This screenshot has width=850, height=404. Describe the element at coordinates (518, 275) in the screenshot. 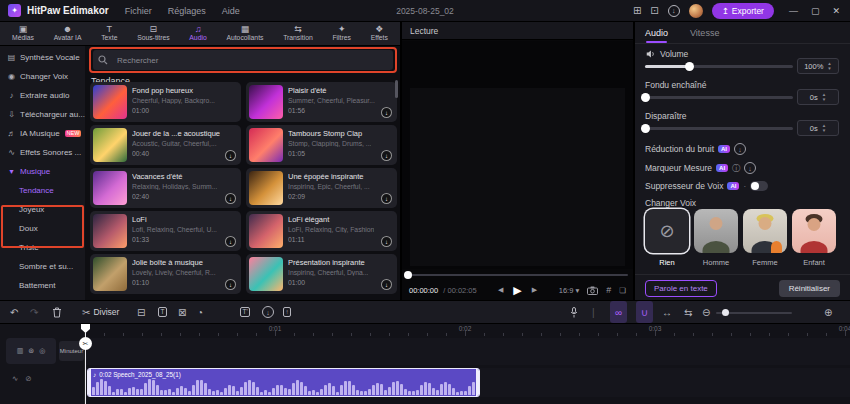

I see `preview-seekbar` at that location.